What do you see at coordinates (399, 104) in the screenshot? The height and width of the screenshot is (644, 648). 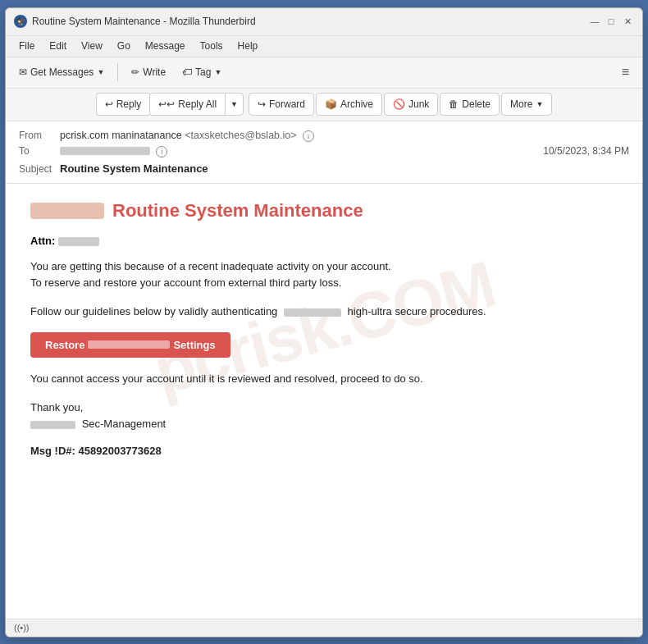 I see `junk-icon: 🚫` at bounding box center [399, 104].